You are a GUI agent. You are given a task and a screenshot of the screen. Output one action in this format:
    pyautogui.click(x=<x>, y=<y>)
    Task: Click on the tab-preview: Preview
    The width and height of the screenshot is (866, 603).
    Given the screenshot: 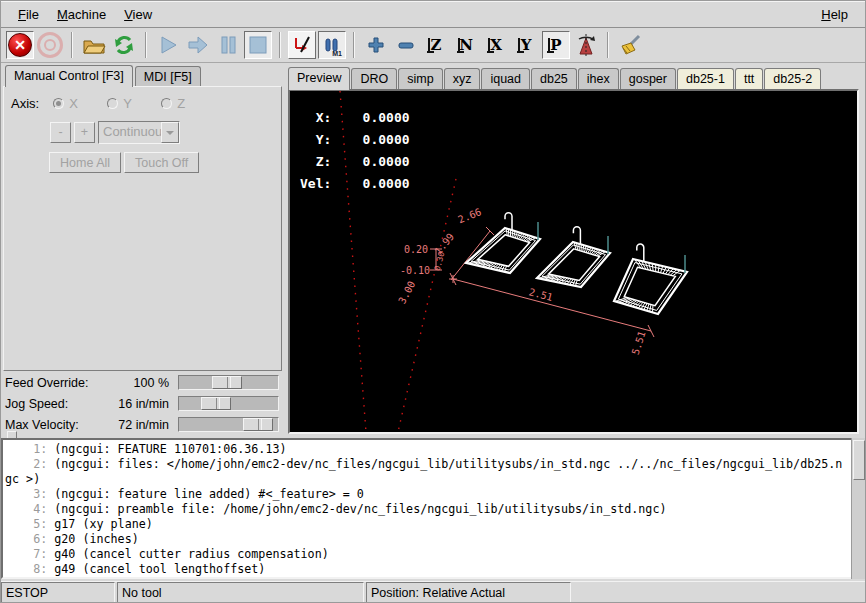 What is the action you would take?
    pyautogui.click(x=319, y=78)
    